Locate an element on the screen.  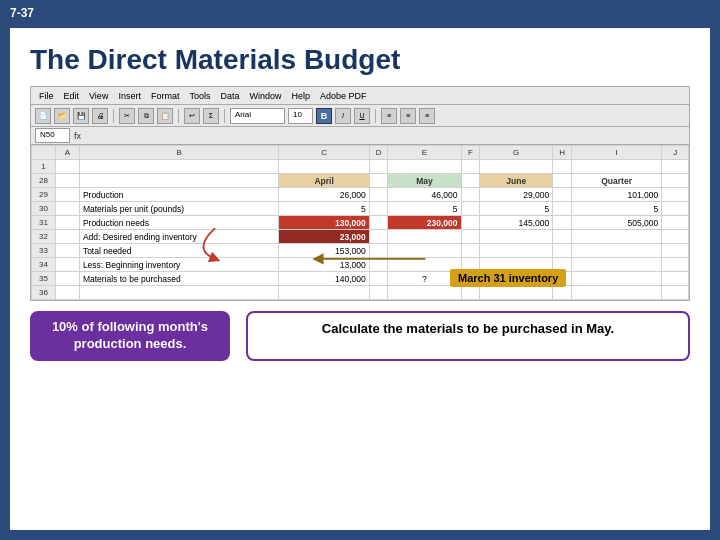
toolbar-open-icon: 📂 is located at coordinates (62, 116).